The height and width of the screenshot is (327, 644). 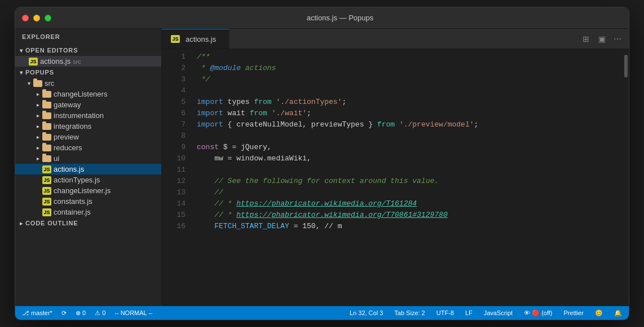 I want to click on gateway-chevron: ▸, so click(x=38, y=105).